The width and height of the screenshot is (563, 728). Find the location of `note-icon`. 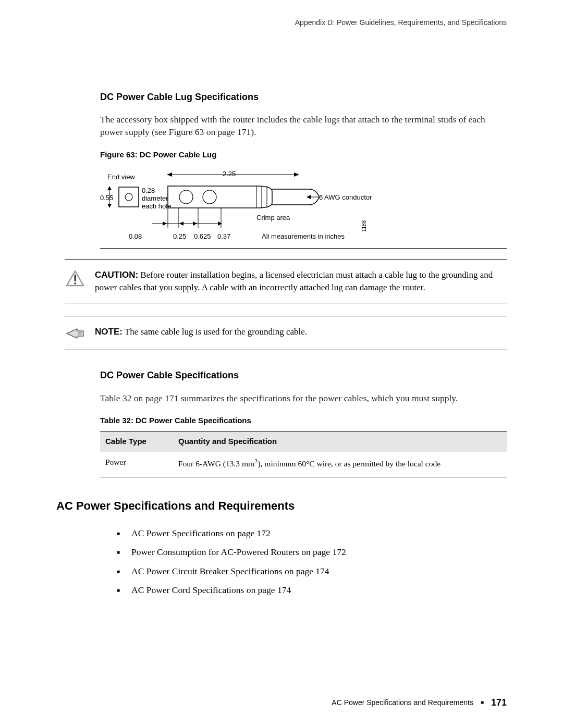

note-icon is located at coordinates (75, 333).